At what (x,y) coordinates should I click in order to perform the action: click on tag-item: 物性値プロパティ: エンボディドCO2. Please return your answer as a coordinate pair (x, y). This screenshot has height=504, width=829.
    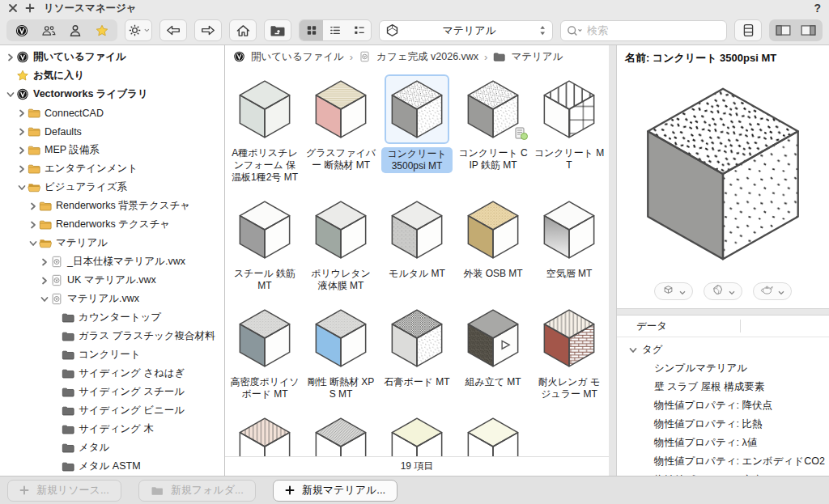
    Looking at the image, I should click on (723, 461).